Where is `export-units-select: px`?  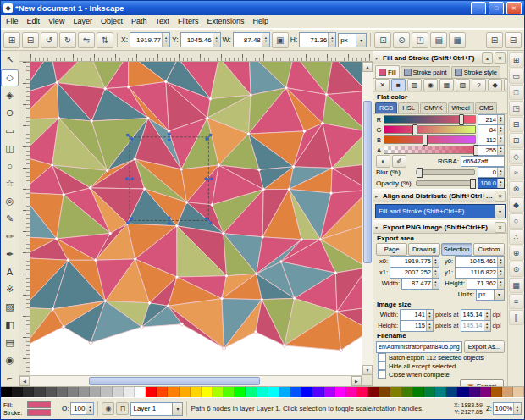
export-units-select: px is located at coordinates (490, 295).